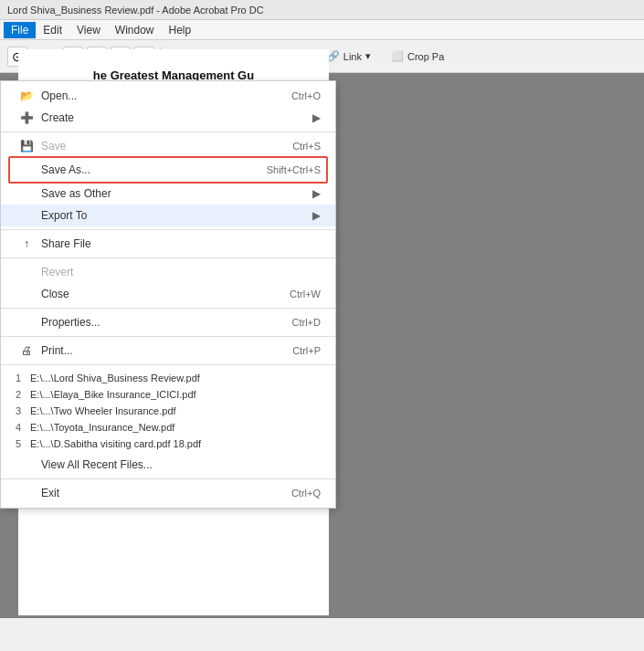  What do you see at coordinates (77, 194) in the screenshot?
I see `save-other-label: Save as Other` at bounding box center [77, 194].